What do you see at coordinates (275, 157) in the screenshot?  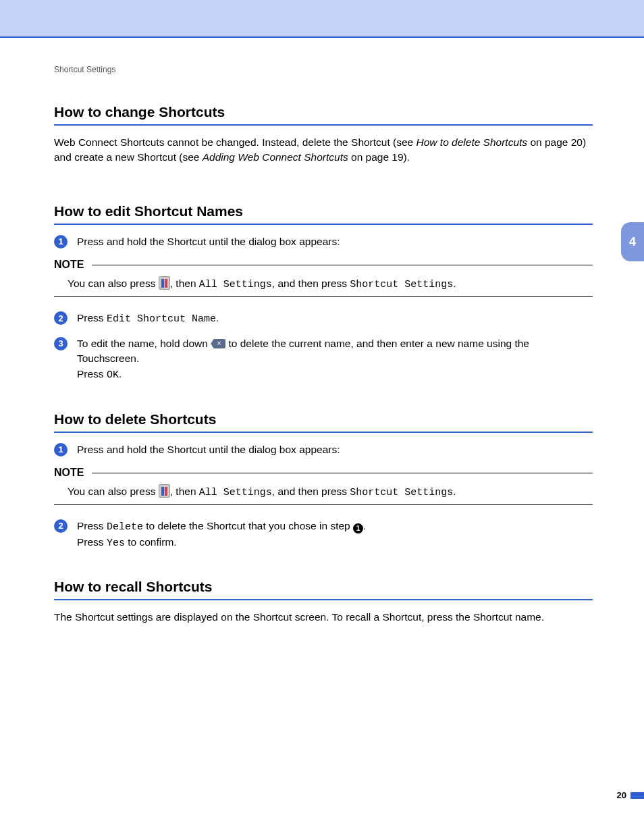 I see `link-ref-adding: Adding Web Connect Shortcuts` at bounding box center [275, 157].